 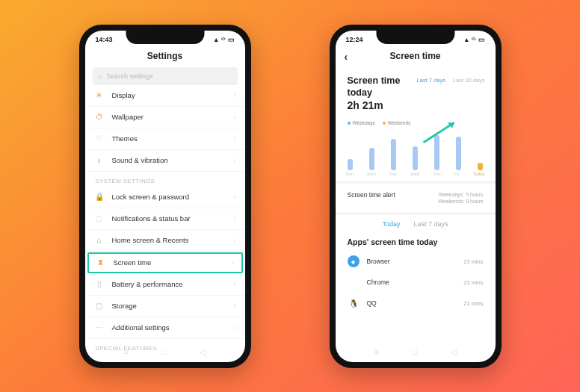 I want to click on back-icon: ‹, so click(x=347, y=57).